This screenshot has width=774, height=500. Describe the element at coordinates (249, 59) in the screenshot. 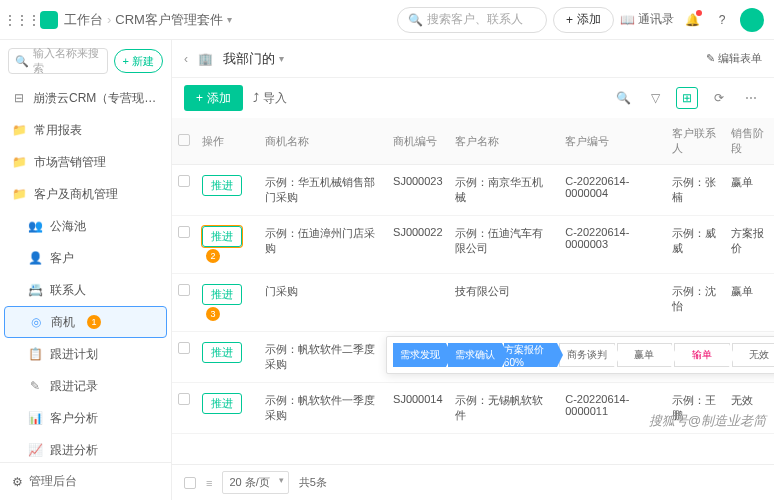

I see `dept-label: 我部门的` at that location.